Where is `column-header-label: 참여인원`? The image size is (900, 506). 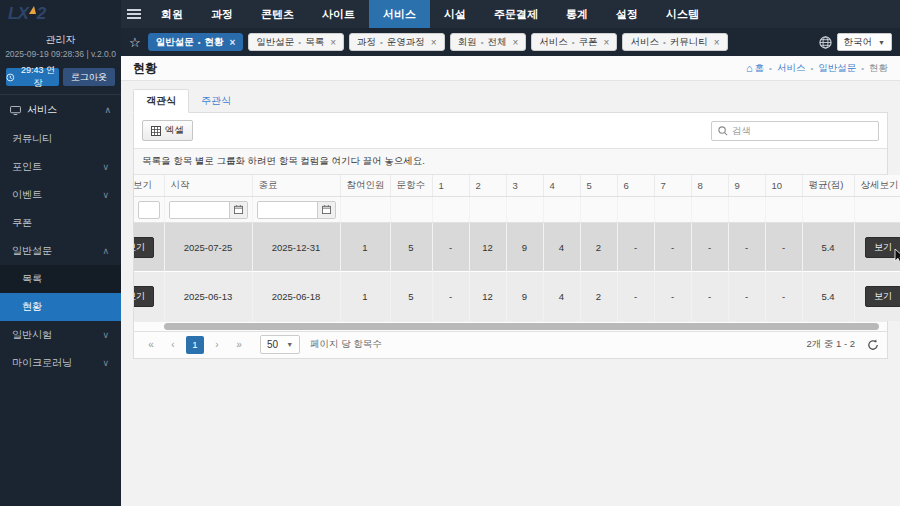
column-header-label: 참여인원 is located at coordinates (366, 184).